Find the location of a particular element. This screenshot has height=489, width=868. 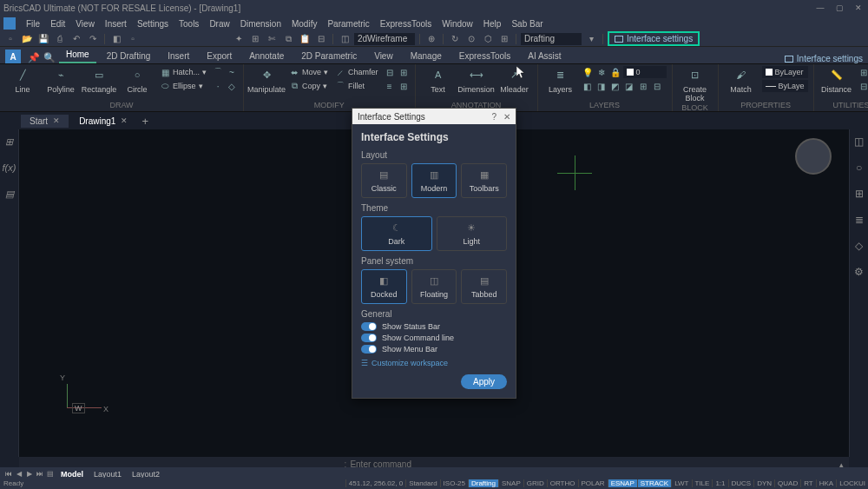

status-lockui: LOCKUI is located at coordinates (852, 483).